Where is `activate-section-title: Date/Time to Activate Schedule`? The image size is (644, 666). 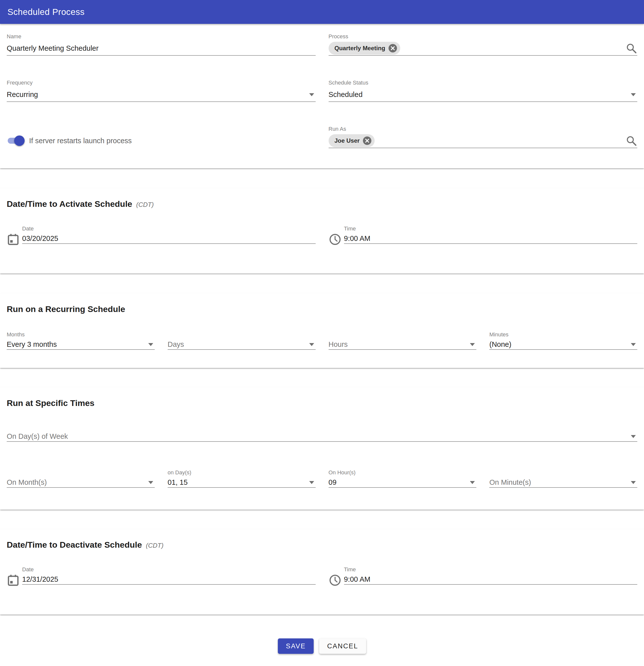 activate-section-title: Date/Time to Activate Schedule is located at coordinates (69, 204).